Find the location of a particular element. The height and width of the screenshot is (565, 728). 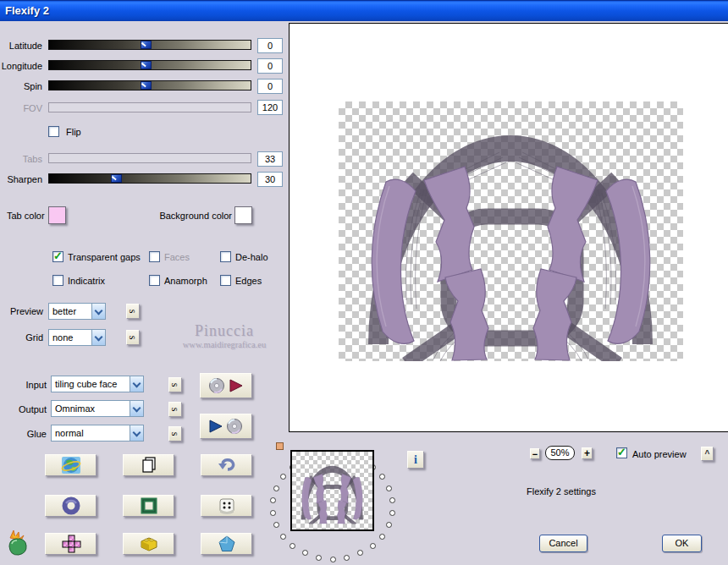

import-settings-button is located at coordinates (226, 426).